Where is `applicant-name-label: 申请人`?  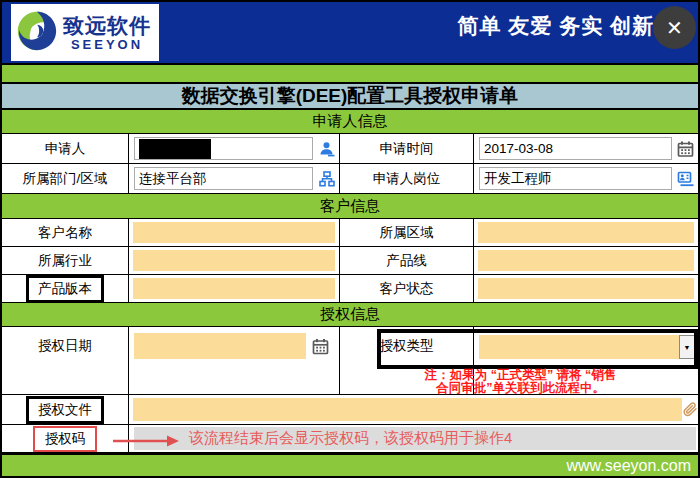 applicant-name-label: 申请人 is located at coordinates (66, 148).